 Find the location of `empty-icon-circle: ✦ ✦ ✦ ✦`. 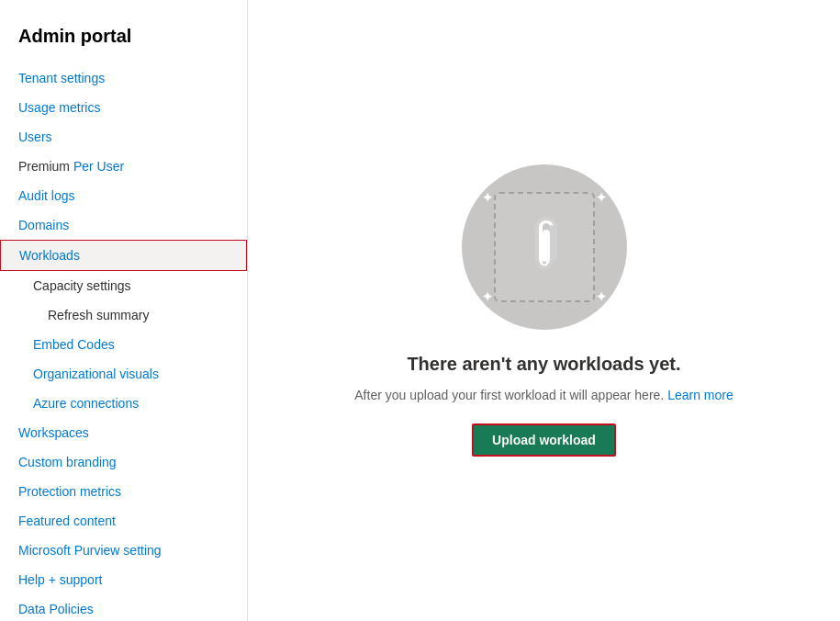

empty-icon-circle: ✦ ✦ ✦ ✦ is located at coordinates (544, 247).